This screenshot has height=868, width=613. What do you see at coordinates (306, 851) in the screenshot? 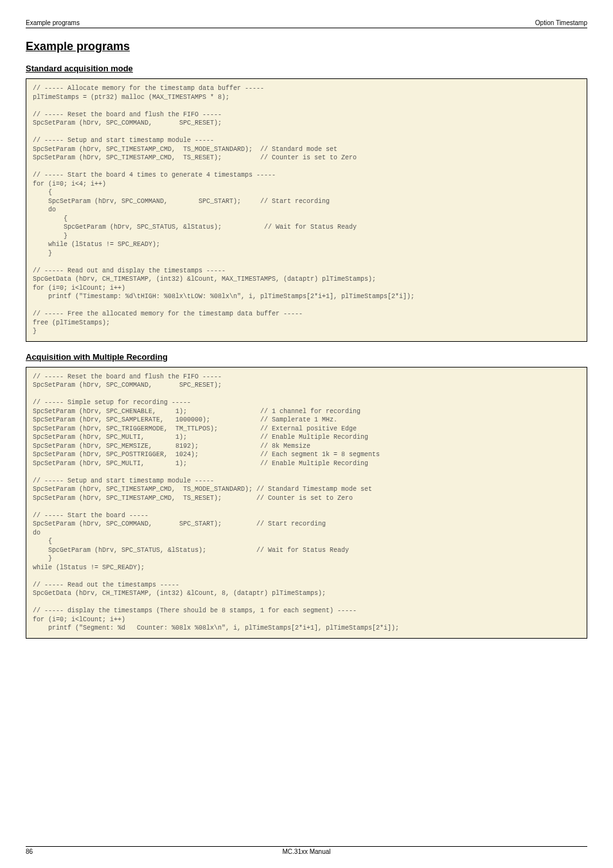
I see `page-footer: 86 MC.31xx Manual` at bounding box center [306, 851].